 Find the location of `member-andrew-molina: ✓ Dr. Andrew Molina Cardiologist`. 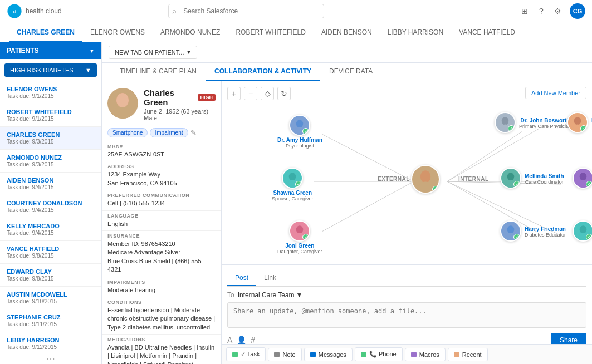

member-andrew-molina: ✓ Dr. Andrew Molina Cardiologist is located at coordinates (579, 122).